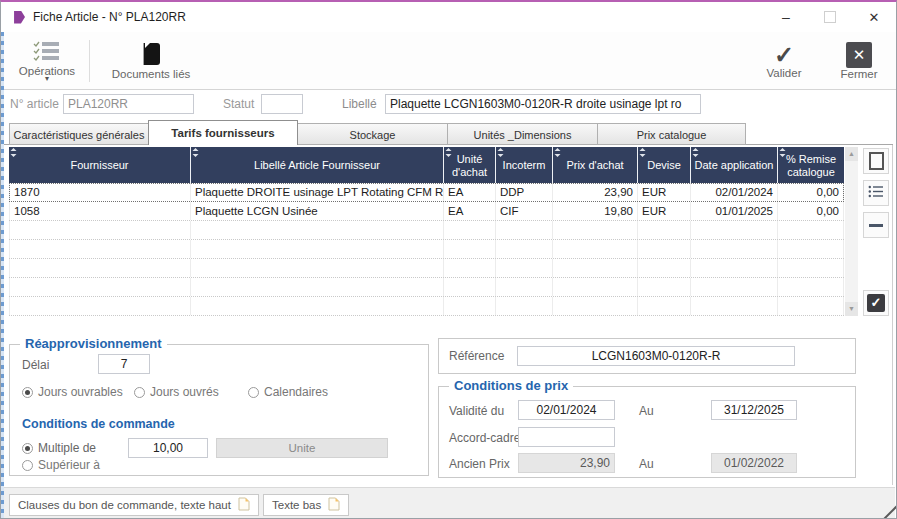 The height and width of the screenshot is (519, 897). What do you see at coordinates (90, 61) in the screenshot?
I see `toolbar-separator` at bounding box center [90, 61].